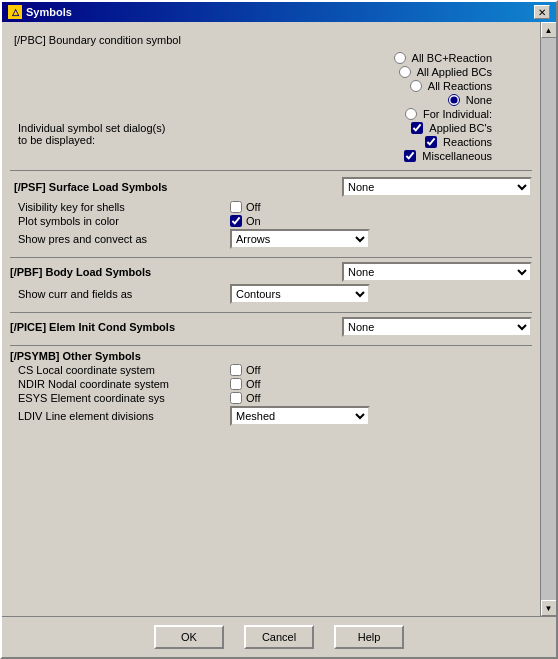 This screenshot has height=659, width=558. I want to click on body-load-dropdown-container: None Arrows Contours, so click(437, 272).